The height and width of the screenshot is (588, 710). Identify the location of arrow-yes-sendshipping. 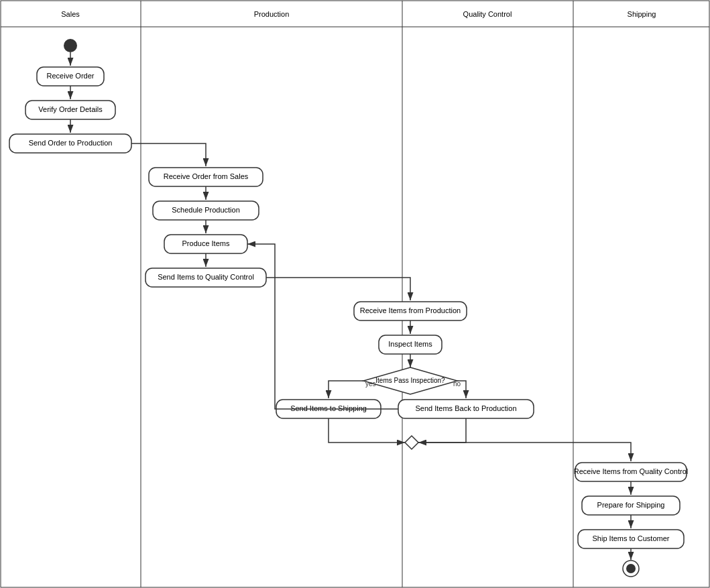
(346, 390).